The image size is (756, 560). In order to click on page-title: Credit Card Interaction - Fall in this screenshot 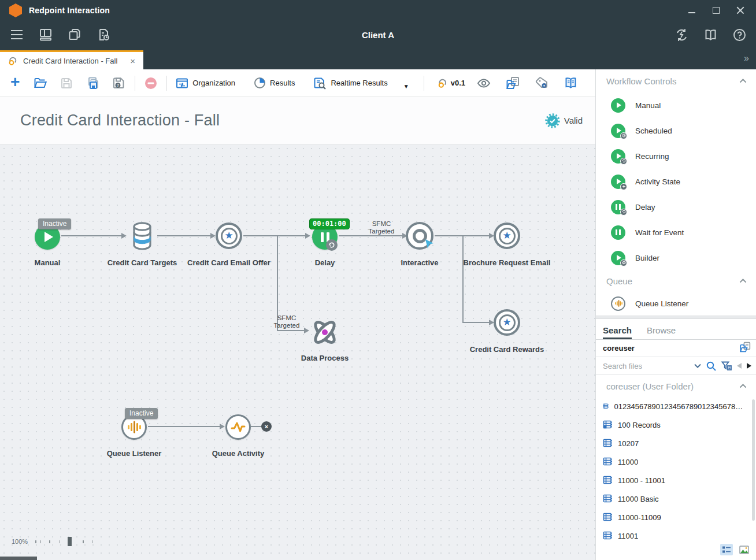, I will do `click(120, 120)`.